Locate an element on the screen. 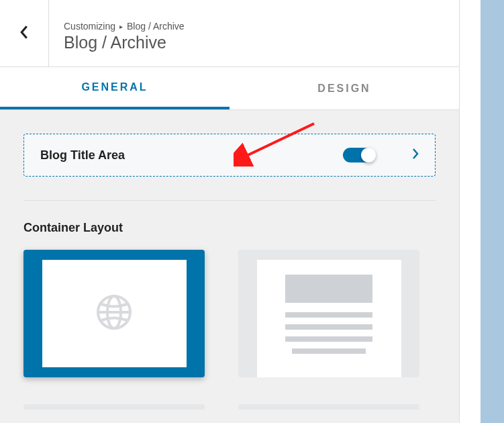 This screenshot has width=504, height=423. tab-general: GENERAL is located at coordinates (115, 89).